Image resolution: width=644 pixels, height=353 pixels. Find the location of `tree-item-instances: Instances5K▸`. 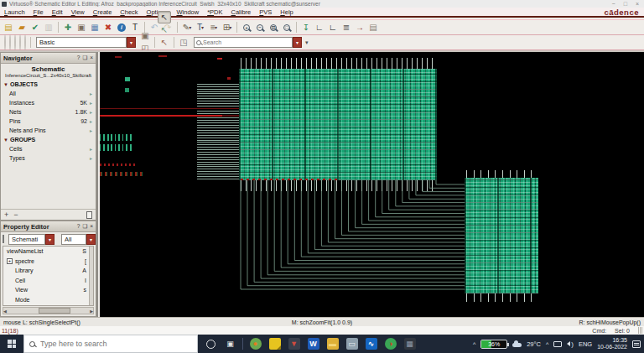

tree-item-instances: Instances5K▸ is located at coordinates (49, 102).